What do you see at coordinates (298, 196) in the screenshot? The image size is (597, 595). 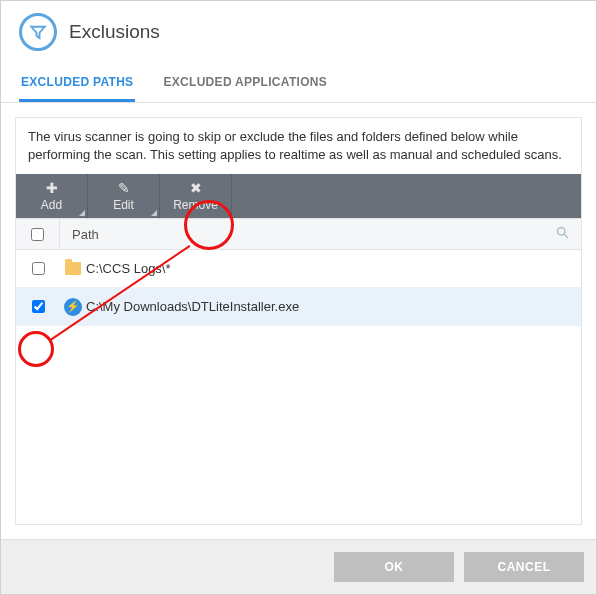 I see `toolbar: ✚ Add ✎ Edit ✖ Remove` at bounding box center [298, 196].